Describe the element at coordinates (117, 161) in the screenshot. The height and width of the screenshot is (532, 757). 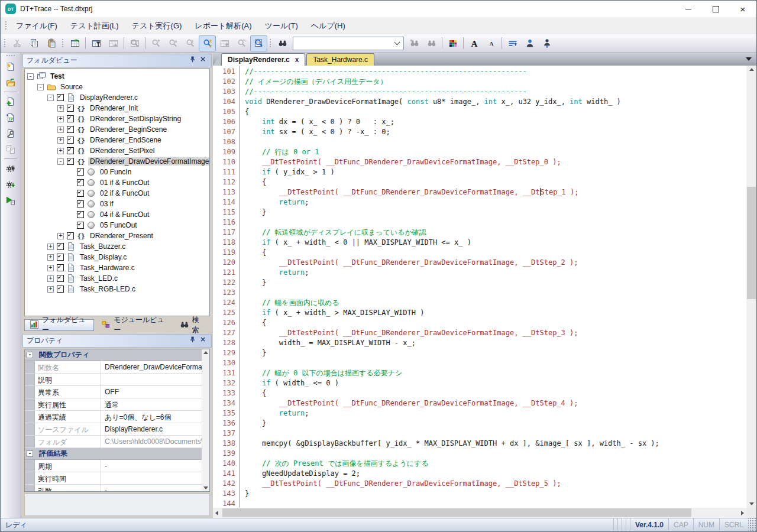
I see `tree-item: -{}DRenderer_DrawDeviceFormatImage` at that location.